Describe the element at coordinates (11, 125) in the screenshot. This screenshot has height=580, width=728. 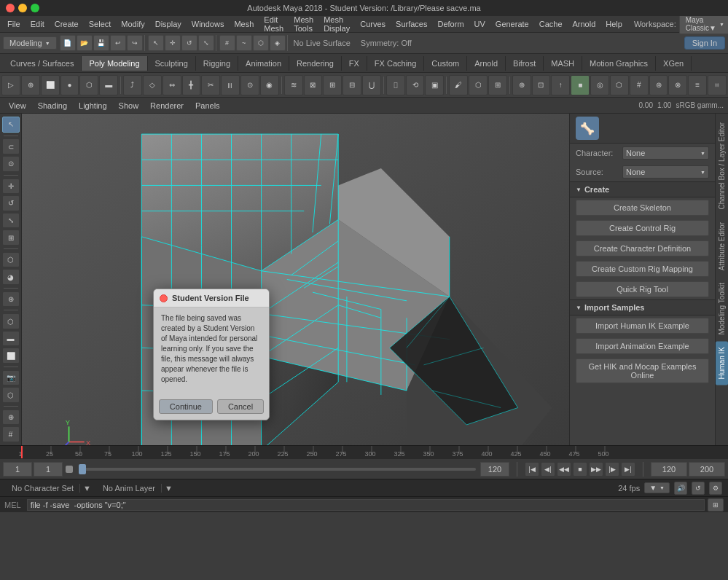
I see `select-mode-btn: ↖` at that location.